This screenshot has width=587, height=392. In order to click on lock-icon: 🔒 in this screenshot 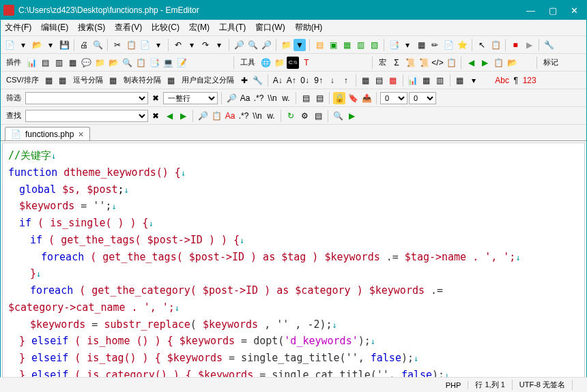, I will do `click(339, 98)`.